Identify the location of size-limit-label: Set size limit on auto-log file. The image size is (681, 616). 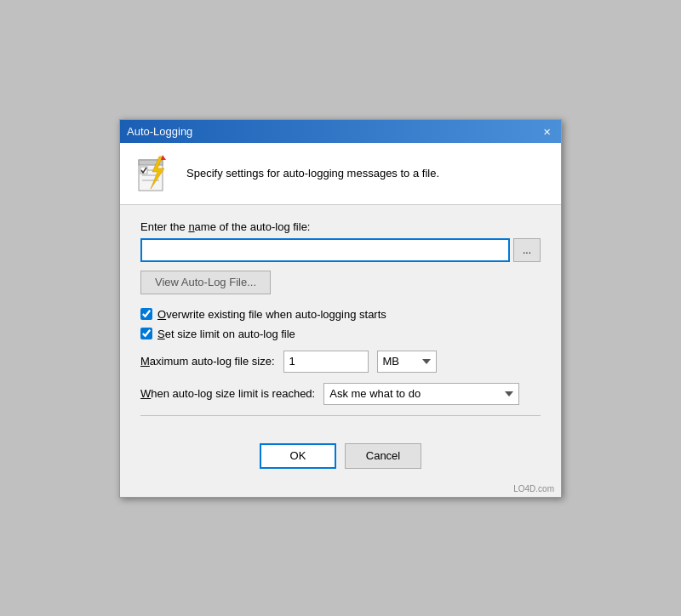
(226, 334).